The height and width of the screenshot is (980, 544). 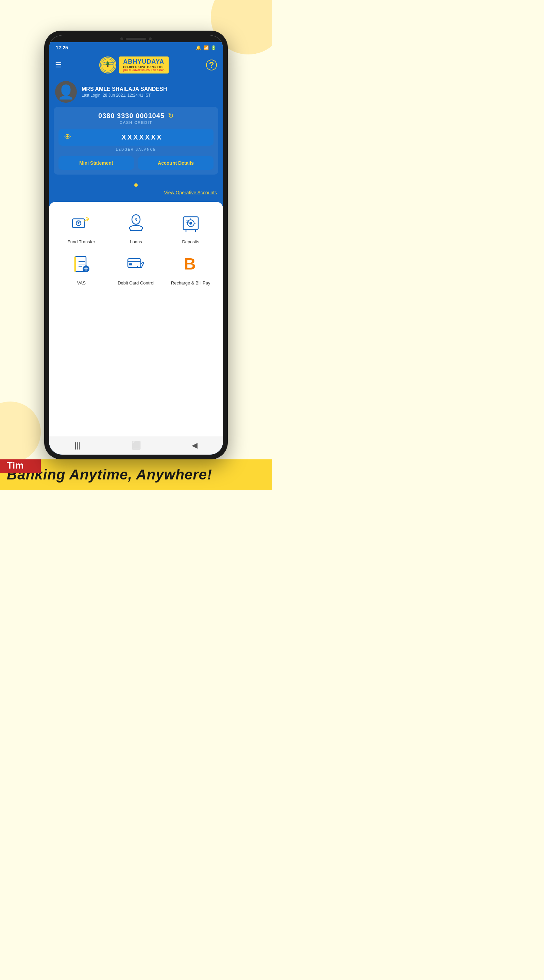 What do you see at coordinates (136, 248) in the screenshot?
I see `services-grid: ₹ Fund Transfer ₹` at bounding box center [136, 248].